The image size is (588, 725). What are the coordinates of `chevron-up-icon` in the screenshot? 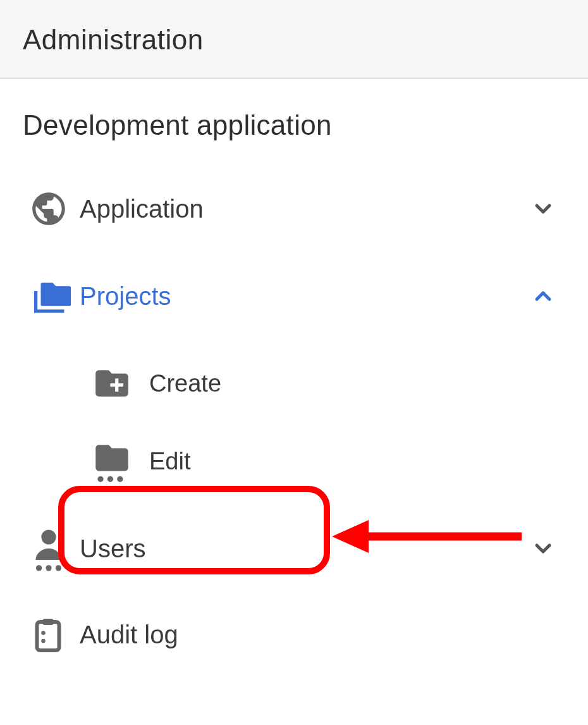 It's located at (543, 296).